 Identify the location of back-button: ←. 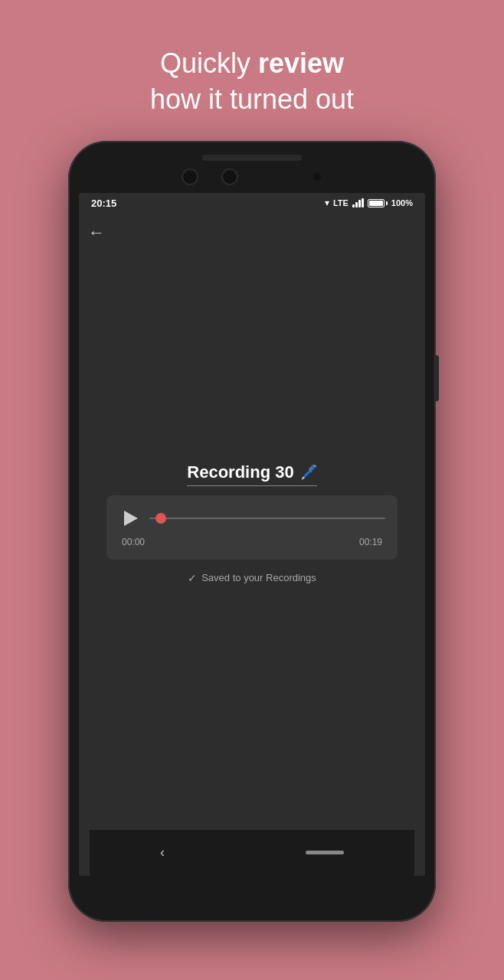
(97, 233).